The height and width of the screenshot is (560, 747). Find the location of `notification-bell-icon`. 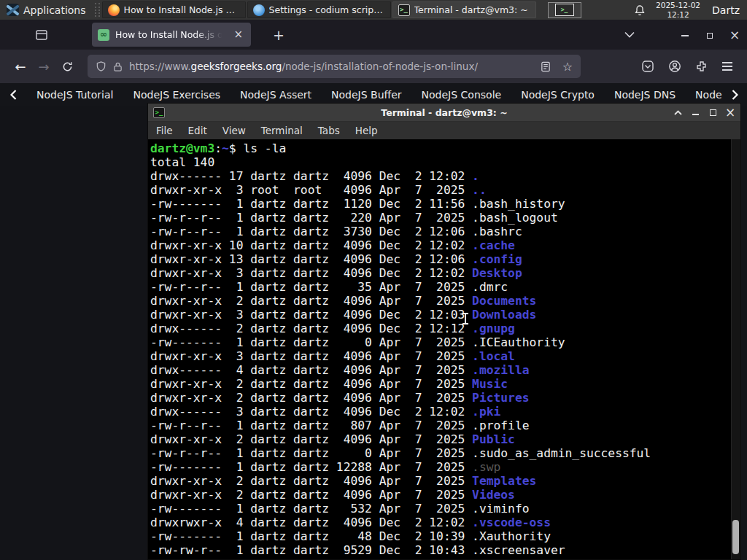

notification-bell-icon is located at coordinates (640, 10).